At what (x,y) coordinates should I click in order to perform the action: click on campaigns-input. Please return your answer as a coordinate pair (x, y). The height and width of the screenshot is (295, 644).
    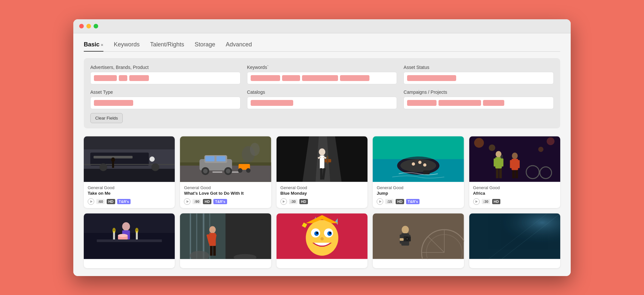
    Looking at the image, I should click on (478, 103).